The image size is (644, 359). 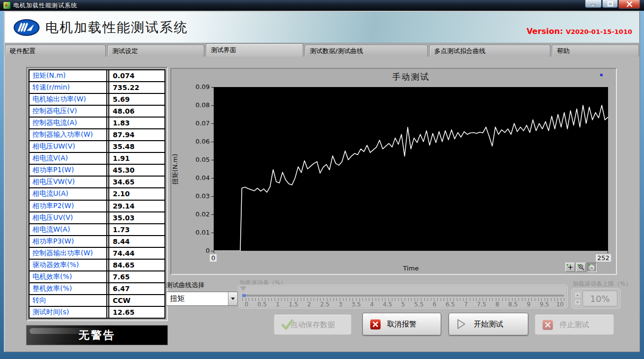 What do you see at coordinates (117, 28) in the screenshot?
I see `app-title: 电机加载性能测试系统` at bounding box center [117, 28].